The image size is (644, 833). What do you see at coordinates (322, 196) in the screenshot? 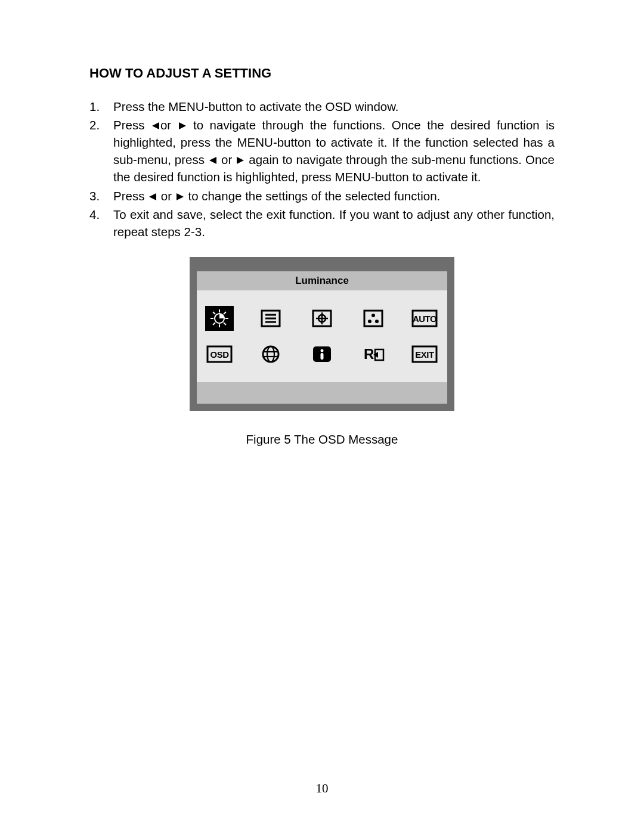
I see `step-3: 3. Press or to change the settings of th…` at bounding box center [322, 196].